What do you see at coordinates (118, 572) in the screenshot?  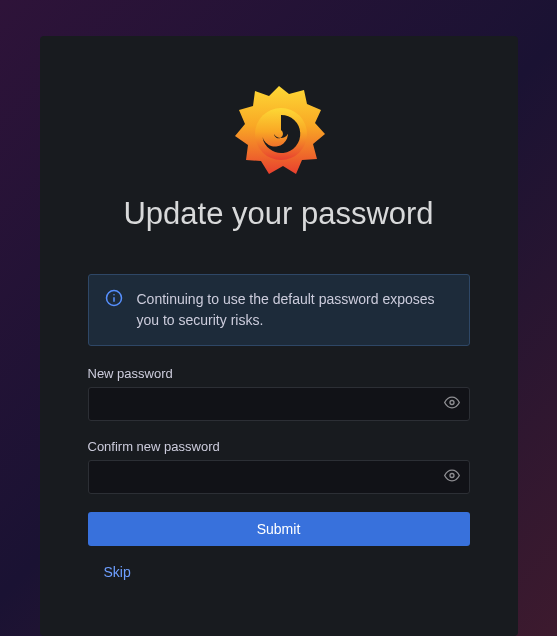 I see `skip-link: Skip` at bounding box center [118, 572].